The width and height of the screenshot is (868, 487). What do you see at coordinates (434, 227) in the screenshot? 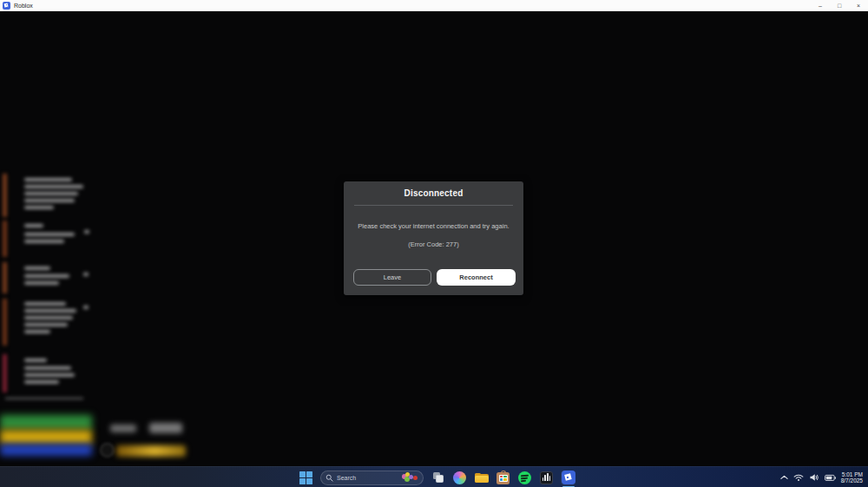
I see `dialog-message: Please check your internet connection an…` at bounding box center [434, 227].